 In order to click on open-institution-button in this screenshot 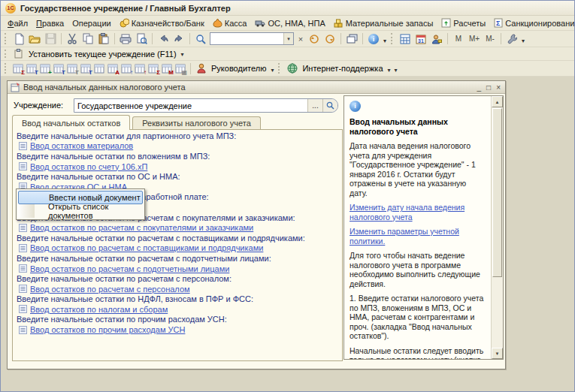, I will do `click(330, 105)`.